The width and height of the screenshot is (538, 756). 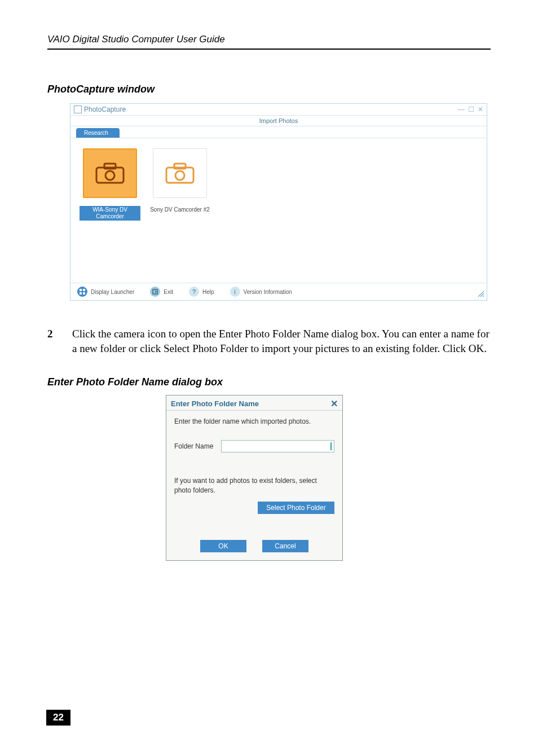 I want to click on pc-titlebar: PhotoCapture — ☐ ✕, so click(x=279, y=109).